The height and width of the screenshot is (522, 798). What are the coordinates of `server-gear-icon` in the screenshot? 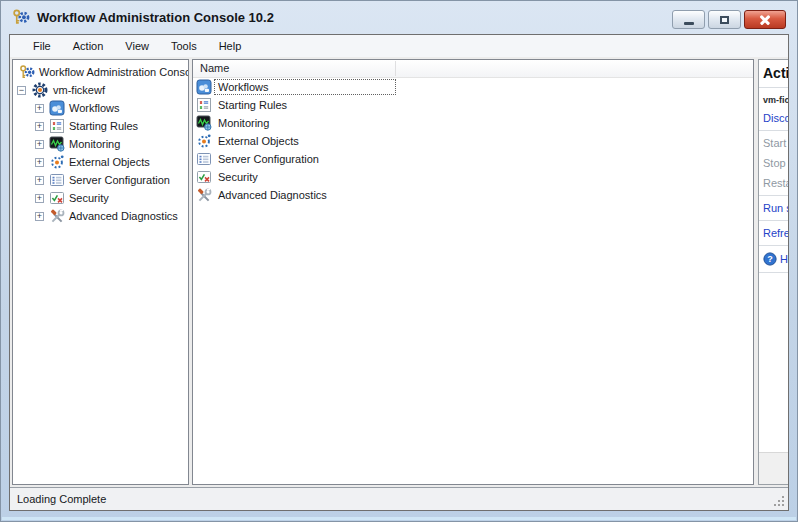 It's located at (40, 90).